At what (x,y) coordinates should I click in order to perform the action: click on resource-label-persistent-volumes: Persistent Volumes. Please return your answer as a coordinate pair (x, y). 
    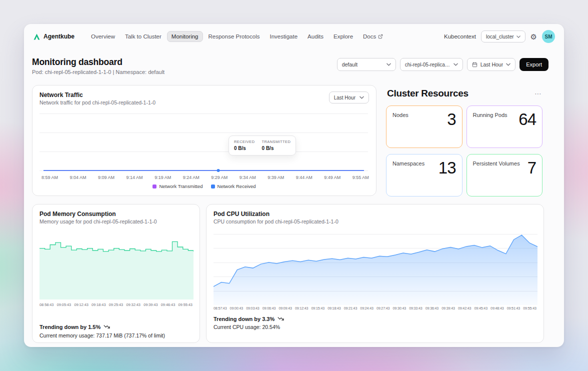
    Looking at the image, I should click on (496, 164).